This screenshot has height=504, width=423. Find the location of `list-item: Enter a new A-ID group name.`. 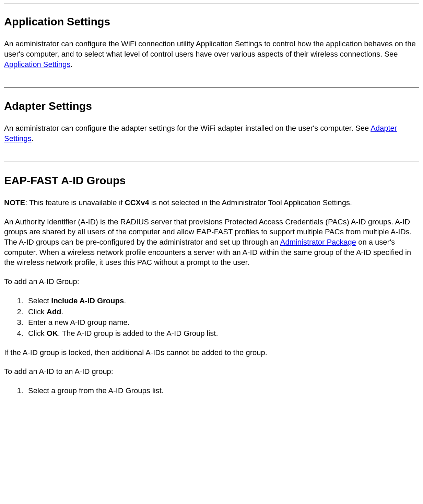

list-item: Enter a new A-ID group name. is located at coordinates (222, 323).